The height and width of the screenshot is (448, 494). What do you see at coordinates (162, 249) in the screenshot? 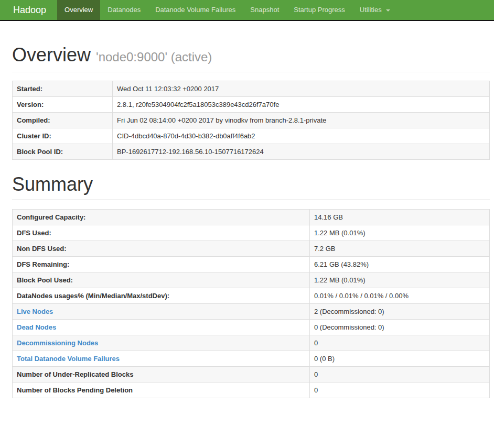
I see `row-label: Non DFS Used:` at bounding box center [162, 249].